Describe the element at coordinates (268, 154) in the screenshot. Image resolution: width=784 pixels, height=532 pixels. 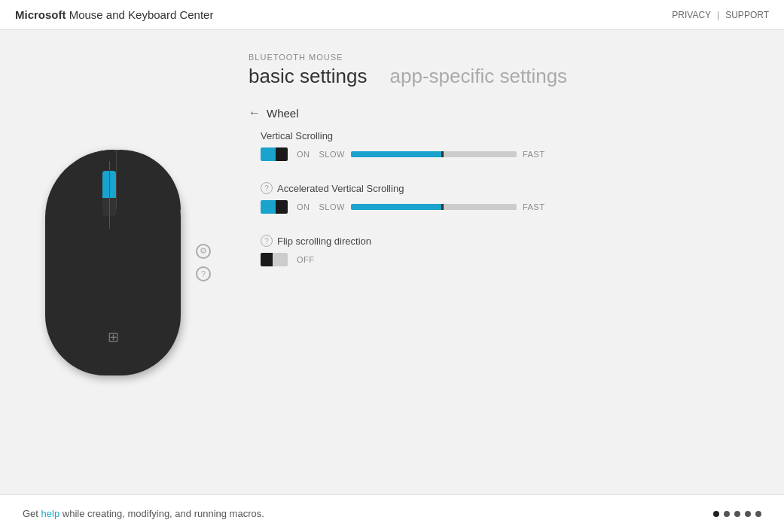
I see `toggle-on-part` at that location.